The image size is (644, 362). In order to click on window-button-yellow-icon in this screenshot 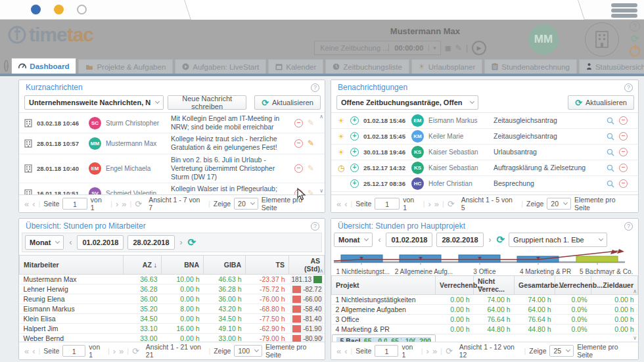, I will do `click(59, 9)`.